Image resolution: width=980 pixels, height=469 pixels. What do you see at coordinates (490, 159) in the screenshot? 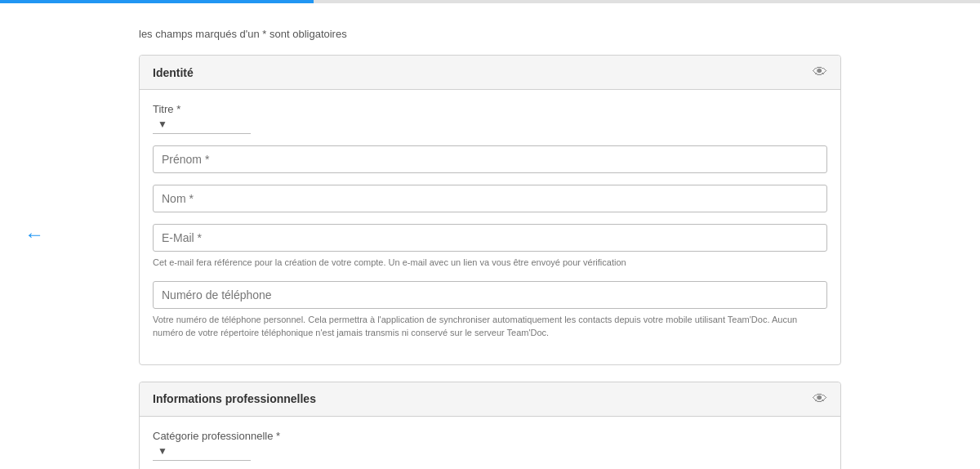
I see `prenom-input` at bounding box center [490, 159].